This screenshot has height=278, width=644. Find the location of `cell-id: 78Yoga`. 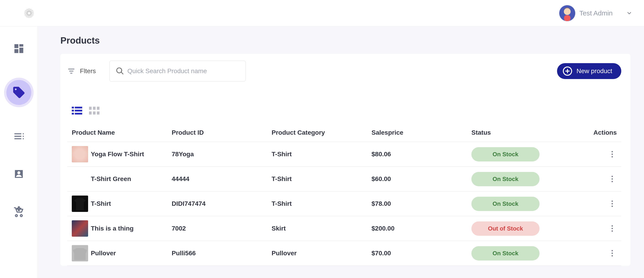

cell-id: 78Yoga is located at coordinates (222, 154).